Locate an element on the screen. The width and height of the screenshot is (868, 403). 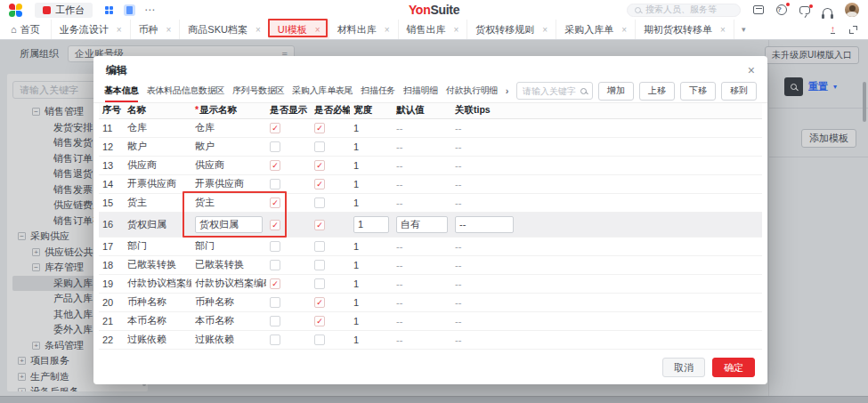
table-row: 21本币名称本币名称✓1---- is located at coordinates (431, 320).